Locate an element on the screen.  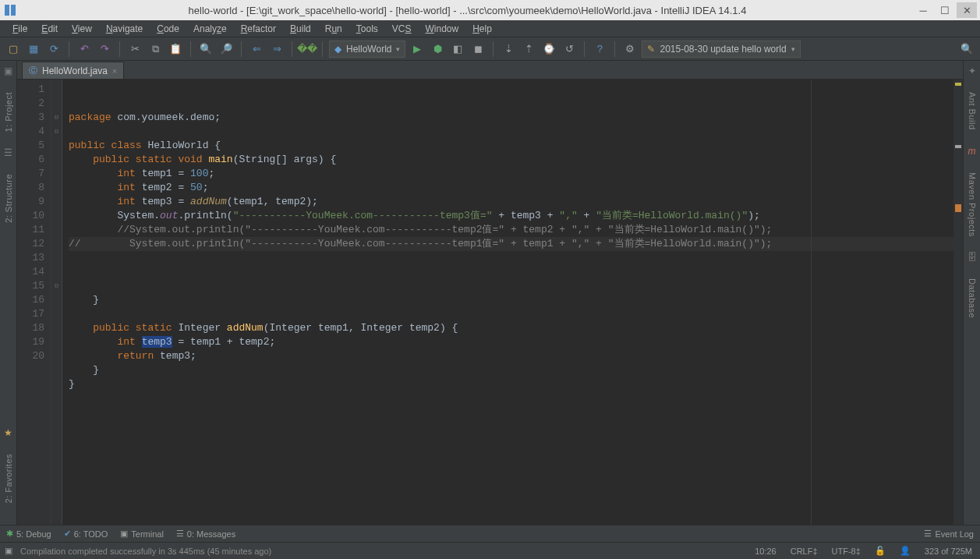
caret-position: 10:26 is located at coordinates (766, 551).